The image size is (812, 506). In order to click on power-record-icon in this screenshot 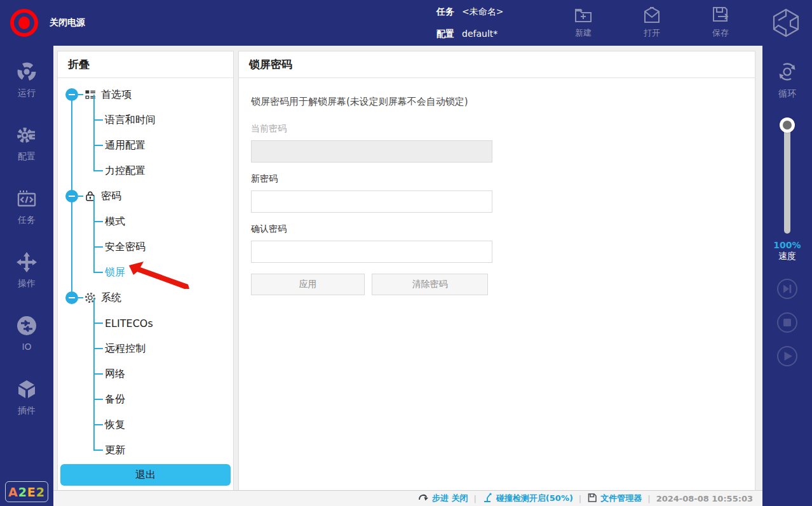, I will do `click(24, 23)`.